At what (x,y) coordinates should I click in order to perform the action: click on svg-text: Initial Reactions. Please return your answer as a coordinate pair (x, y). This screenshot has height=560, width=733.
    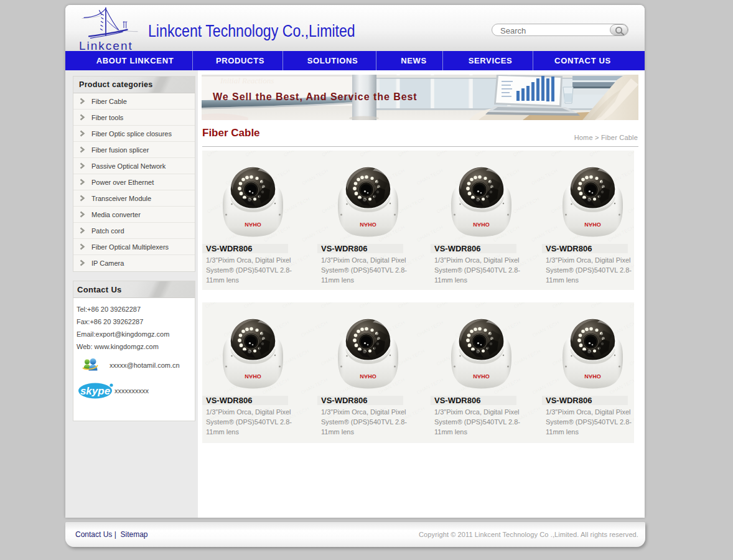
    Looking at the image, I should click on (246, 81).